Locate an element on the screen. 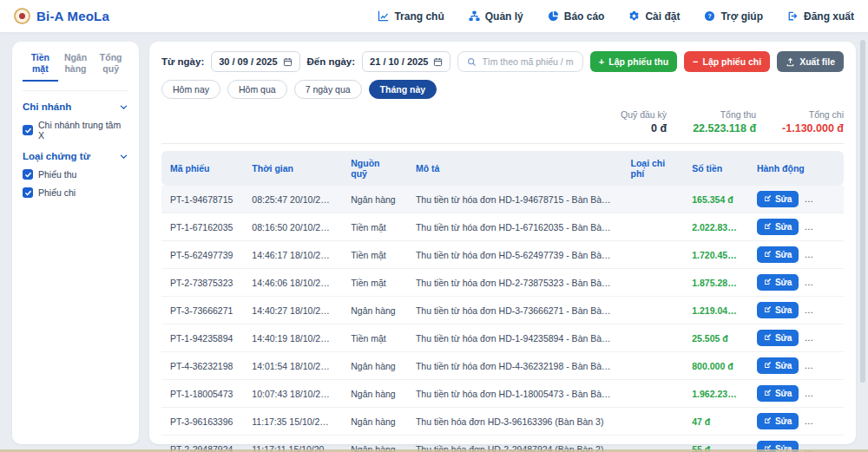 This screenshot has height=452, width=868. column-header: Mô tả is located at coordinates (515, 168).